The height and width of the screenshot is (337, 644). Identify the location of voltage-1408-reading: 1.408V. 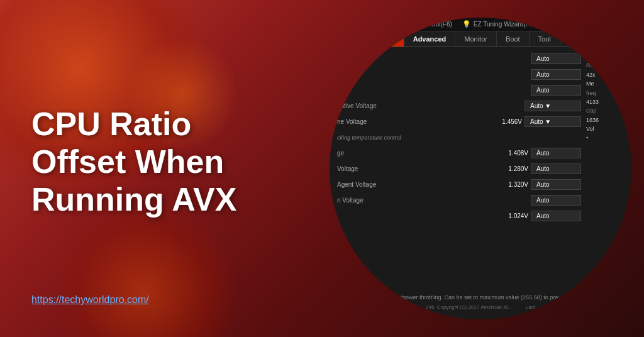
(518, 153).